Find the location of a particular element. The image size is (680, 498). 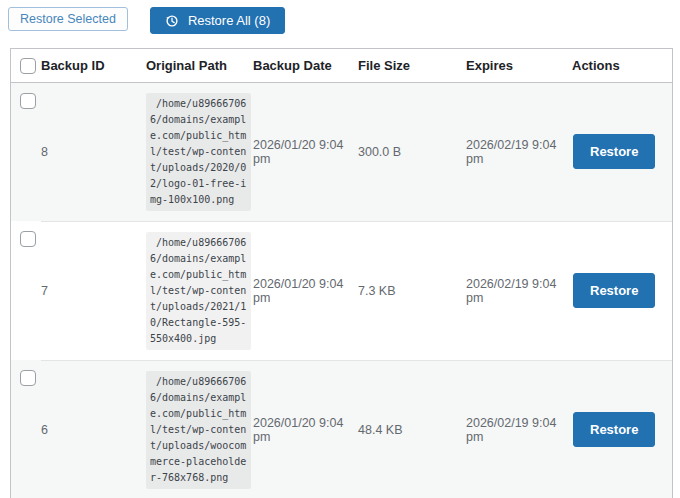

backup-id-cell: 6 is located at coordinates (94, 429).